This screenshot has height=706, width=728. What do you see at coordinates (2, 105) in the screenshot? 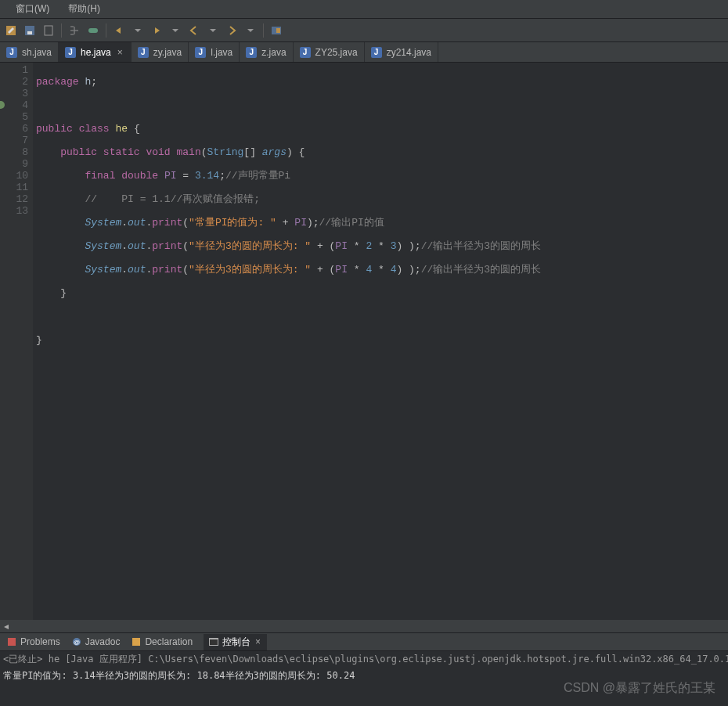
I see `breakpoint-marker` at bounding box center [2, 105].